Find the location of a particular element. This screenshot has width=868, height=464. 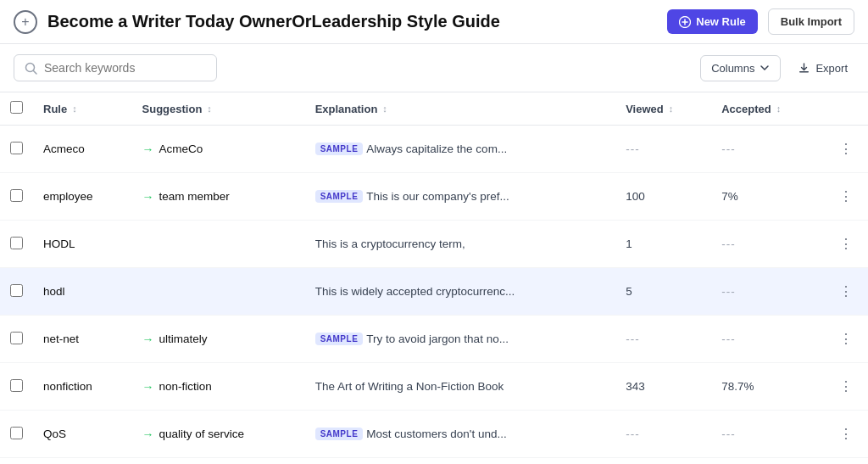

explanation-cell: SAMPLETry to avoid jargon that no... is located at coordinates (461, 339).